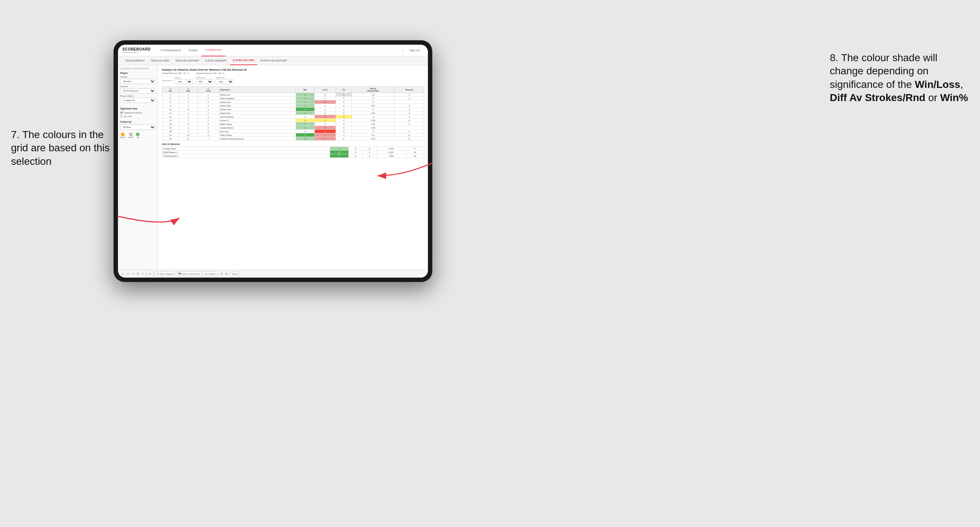  Describe the element at coordinates (224, 78) in the screenshot. I see `opponent-filter-label: Opponent` at that location.